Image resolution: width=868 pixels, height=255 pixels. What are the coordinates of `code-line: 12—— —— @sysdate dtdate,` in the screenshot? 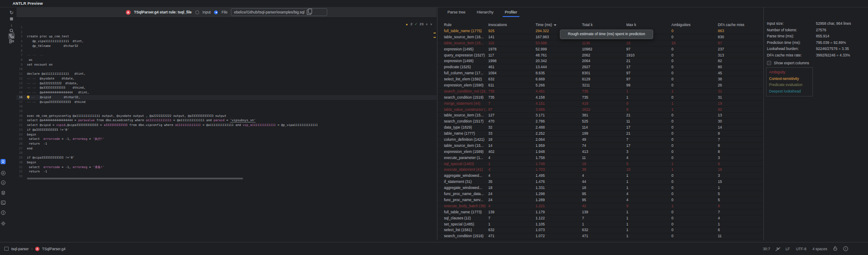 It's located at (227, 79).